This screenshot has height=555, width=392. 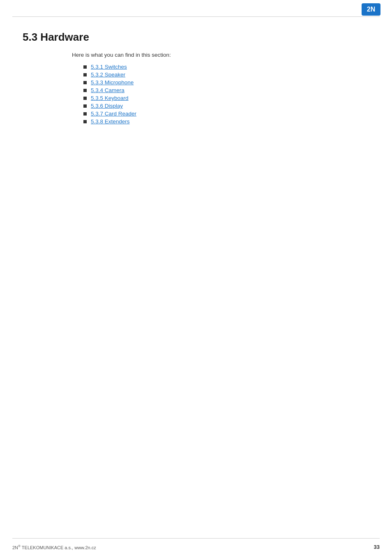 What do you see at coordinates (196, 547) in the screenshot?
I see `footer: 2N® TELEKOMUNIKACE a.s., www.2n.cz 33` at bounding box center [196, 547].